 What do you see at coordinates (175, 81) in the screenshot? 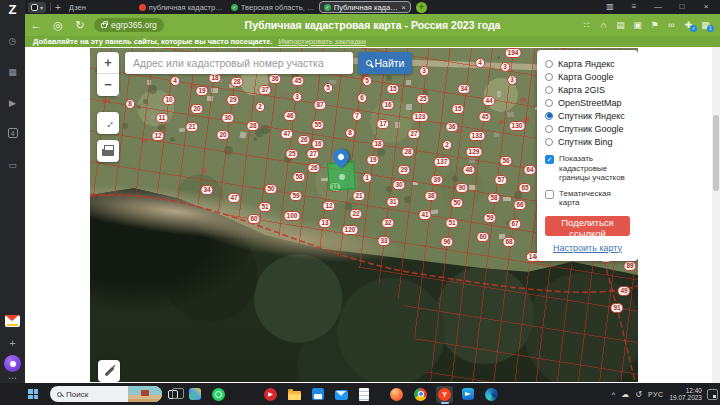
I see `parcel-label: 4` at bounding box center [175, 81].